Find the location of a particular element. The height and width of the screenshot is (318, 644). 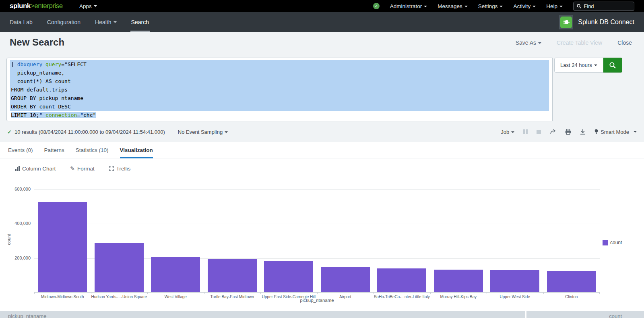

splunk-logo: splunk >enterprise is located at coordinates (36, 6).